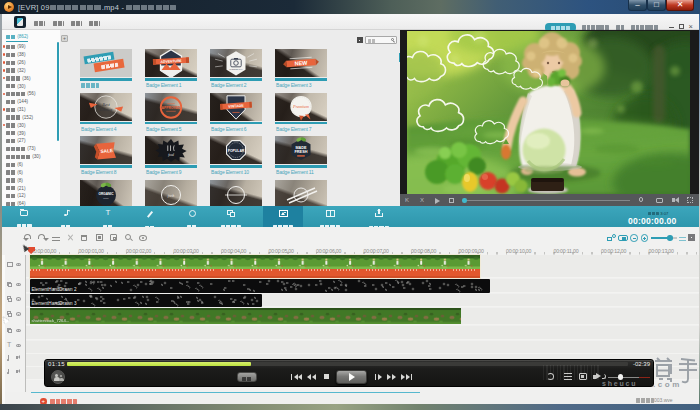 The image size is (700, 410). I want to click on svg-text: Best, so click(106, 104).